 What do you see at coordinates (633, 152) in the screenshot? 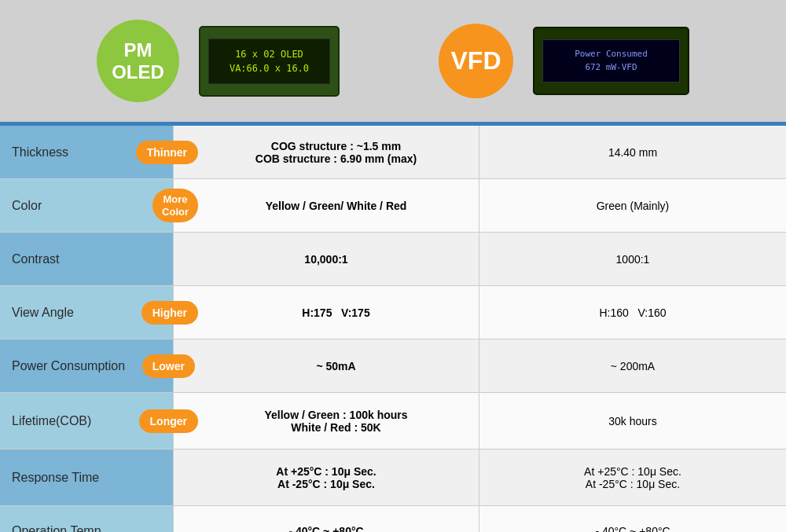
I see `vfd-value: 14.40 mm` at bounding box center [633, 152].